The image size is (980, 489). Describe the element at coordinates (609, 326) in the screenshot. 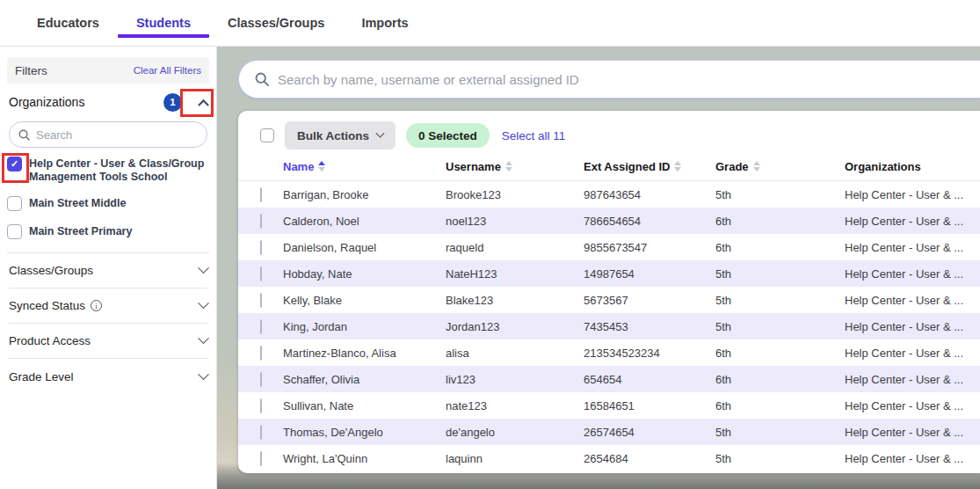

I see `table-row: King, JordanJordan12374354535thHelp Cent…` at that location.